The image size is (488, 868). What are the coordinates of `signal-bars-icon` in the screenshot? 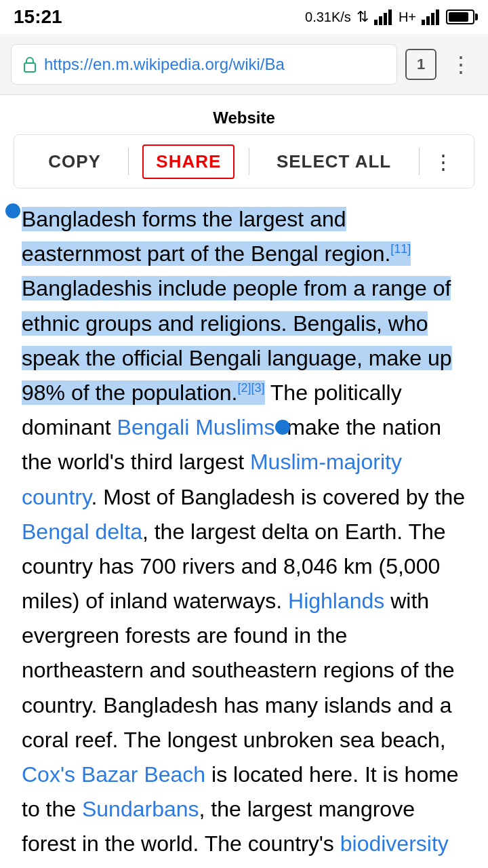 It's located at (384, 17).